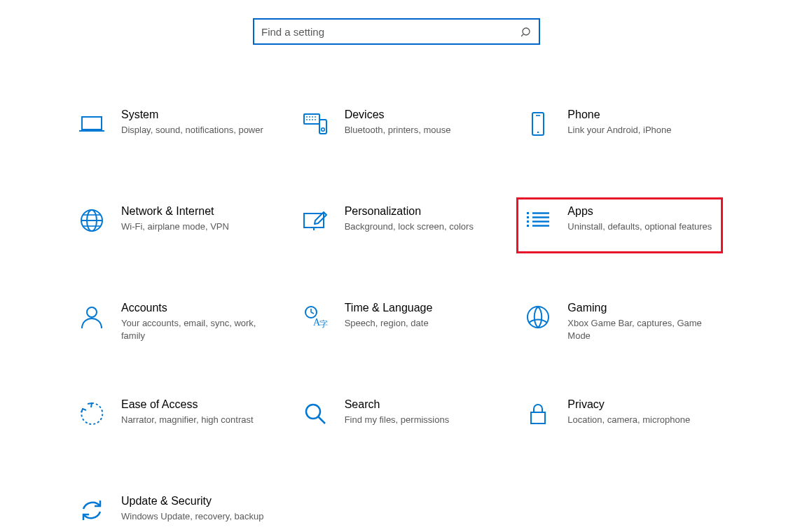 This screenshot has height=532, width=793. I want to click on category-title: Apps, so click(642, 211).